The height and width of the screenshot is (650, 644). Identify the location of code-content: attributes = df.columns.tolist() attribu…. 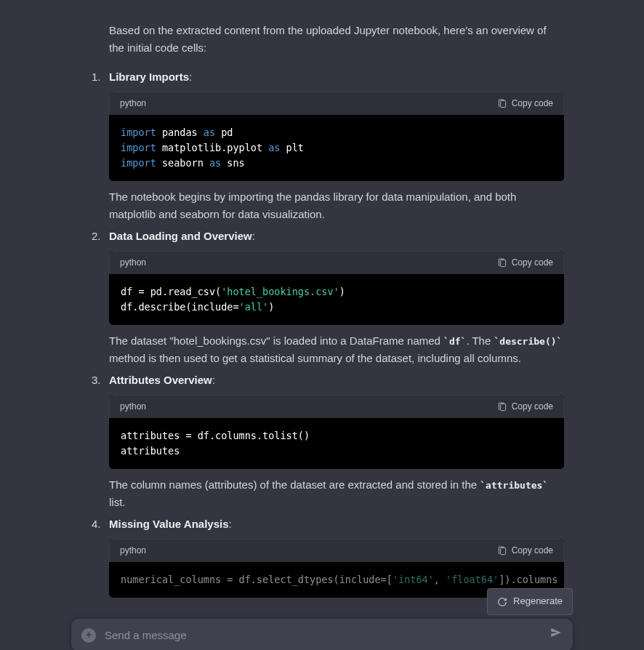
(337, 444).